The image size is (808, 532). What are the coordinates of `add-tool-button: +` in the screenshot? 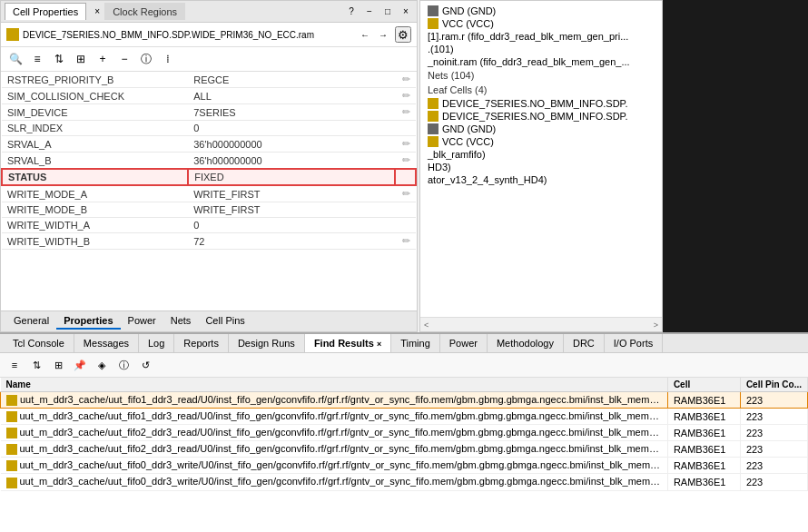 It's located at (103, 59).